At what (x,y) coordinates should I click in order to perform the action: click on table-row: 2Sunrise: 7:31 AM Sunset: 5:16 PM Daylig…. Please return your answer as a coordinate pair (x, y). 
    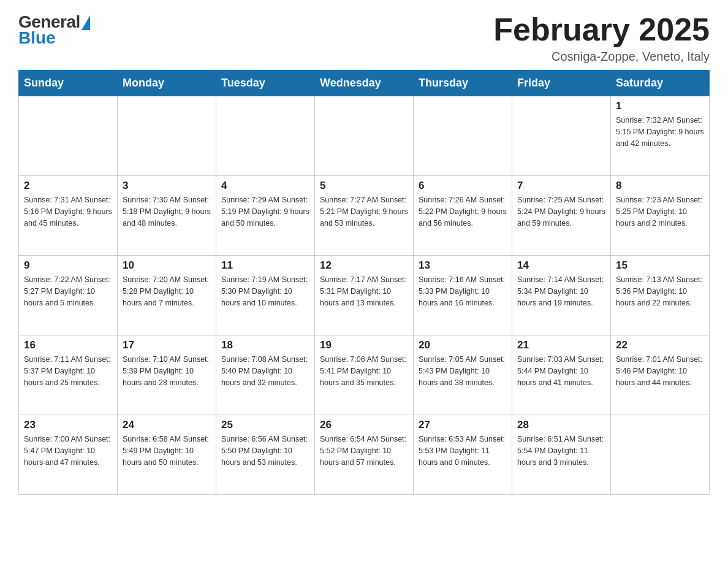
    Looking at the image, I should click on (69, 216).